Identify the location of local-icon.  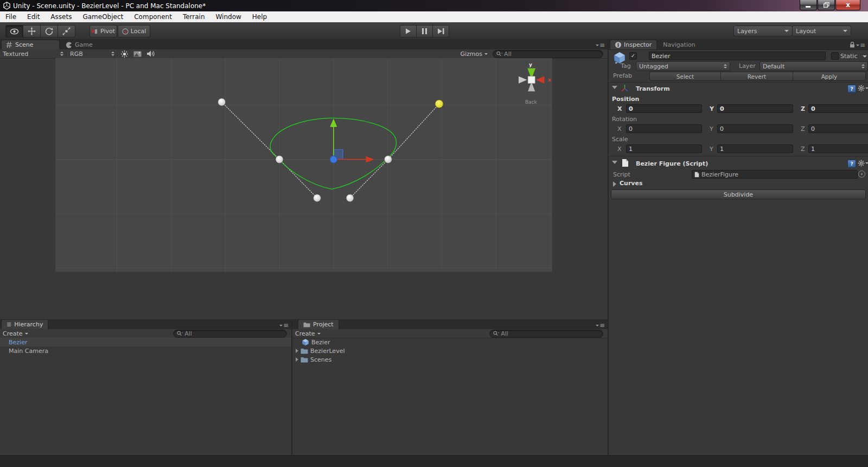
(125, 31).